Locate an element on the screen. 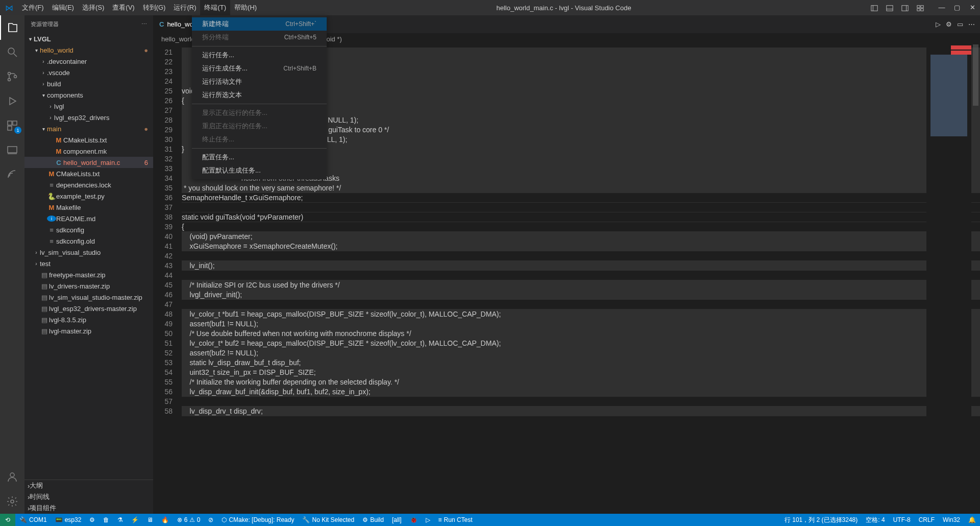 The width and height of the screenshot is (980, 526). extensions-activity-icon: 1 is located at coordinates (12, 126).